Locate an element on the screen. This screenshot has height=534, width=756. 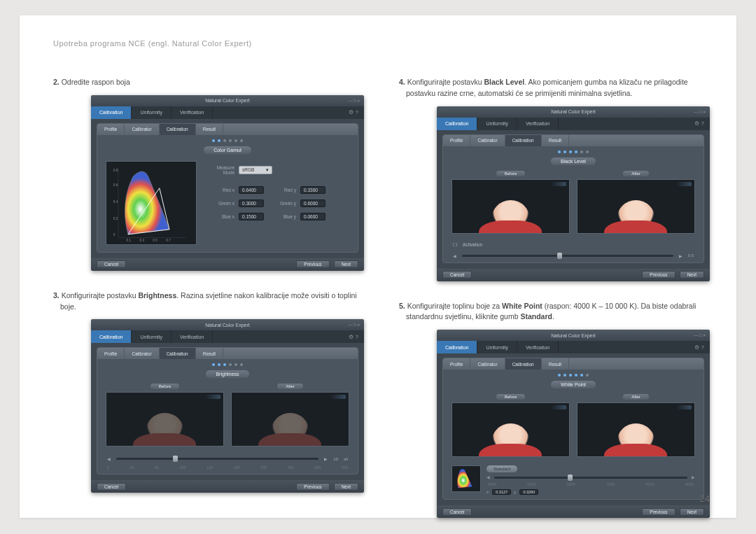
svg-text: 0.8 is located at coordinates (116, 171).